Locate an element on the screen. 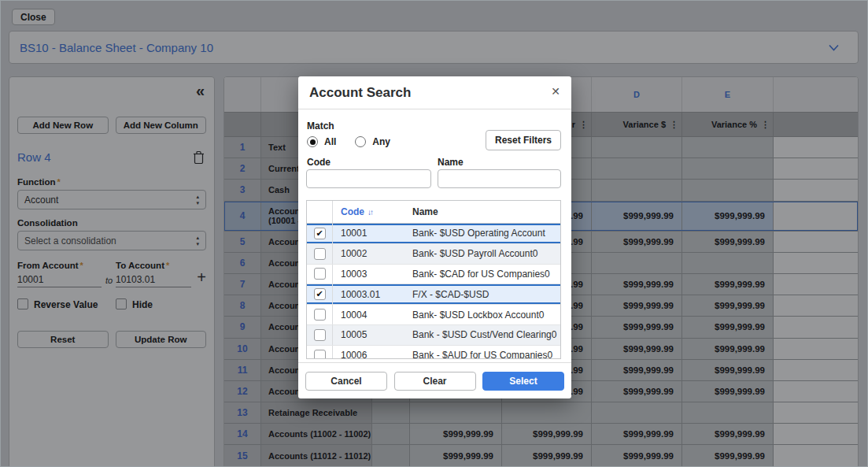 This screenshot has height=467, width=868. account-name: Bank- $USD Operating Account is located at coordinates (482, 233).